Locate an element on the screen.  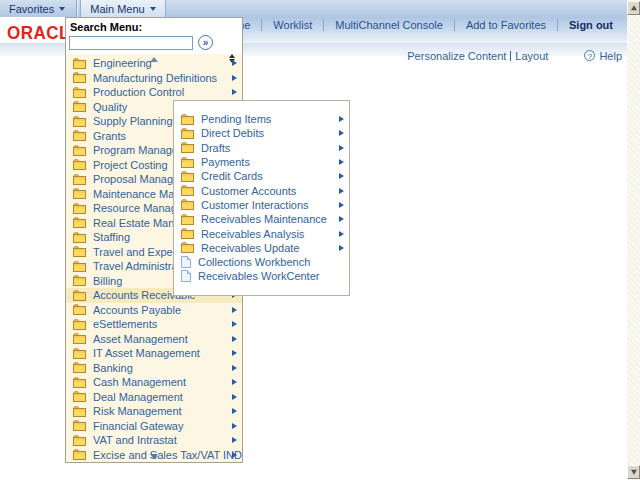
favorites-tab: Favorites is located at coordinates (37, 8).